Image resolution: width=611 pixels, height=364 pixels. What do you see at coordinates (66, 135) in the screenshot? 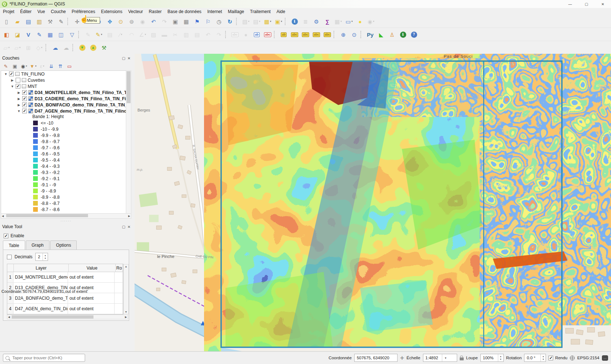
I see `legend-item: -9.9 - -9.8` at bounding box center [66, 135].